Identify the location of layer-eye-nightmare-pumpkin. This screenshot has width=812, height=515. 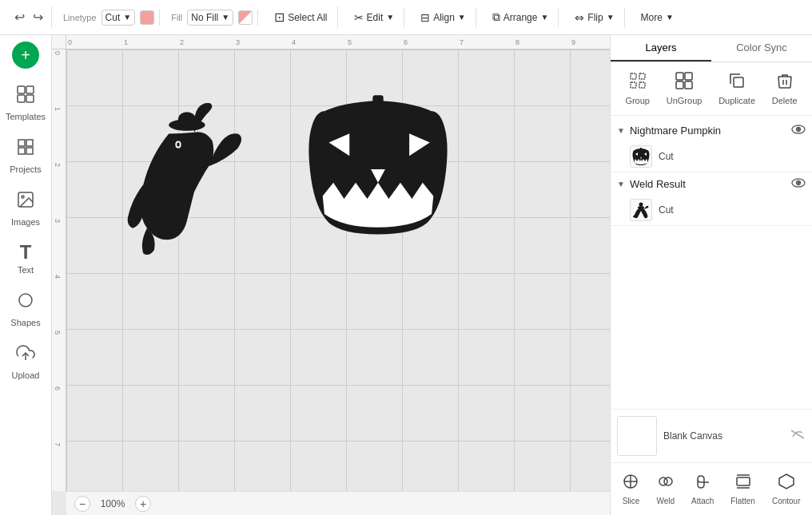
(798, 130).